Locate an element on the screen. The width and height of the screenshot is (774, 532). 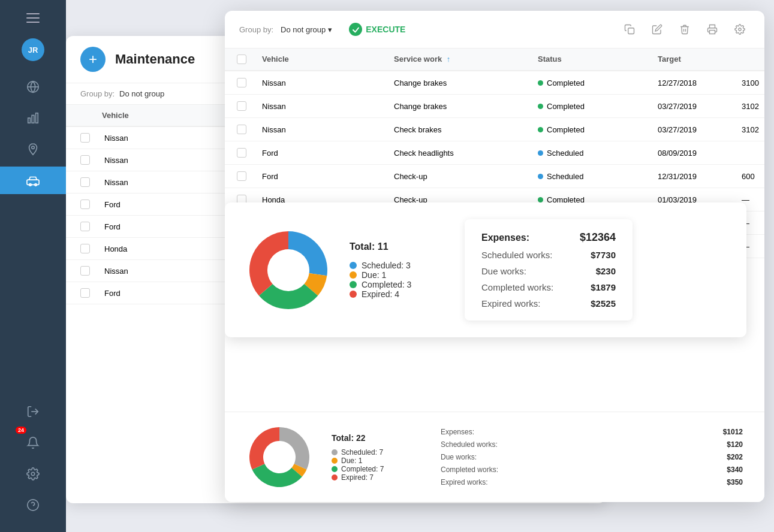
legend-item-bottom: Completed: 7 is located at coordinates (377, 469).